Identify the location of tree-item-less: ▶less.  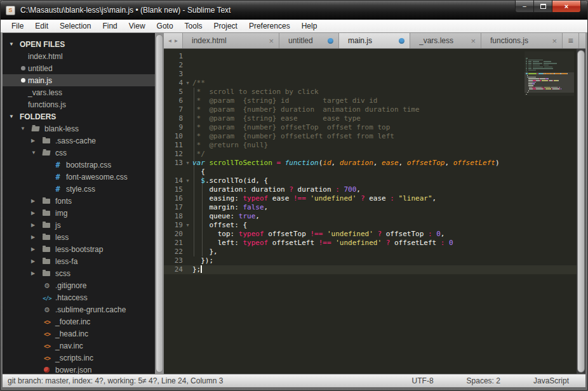
(79, 237).